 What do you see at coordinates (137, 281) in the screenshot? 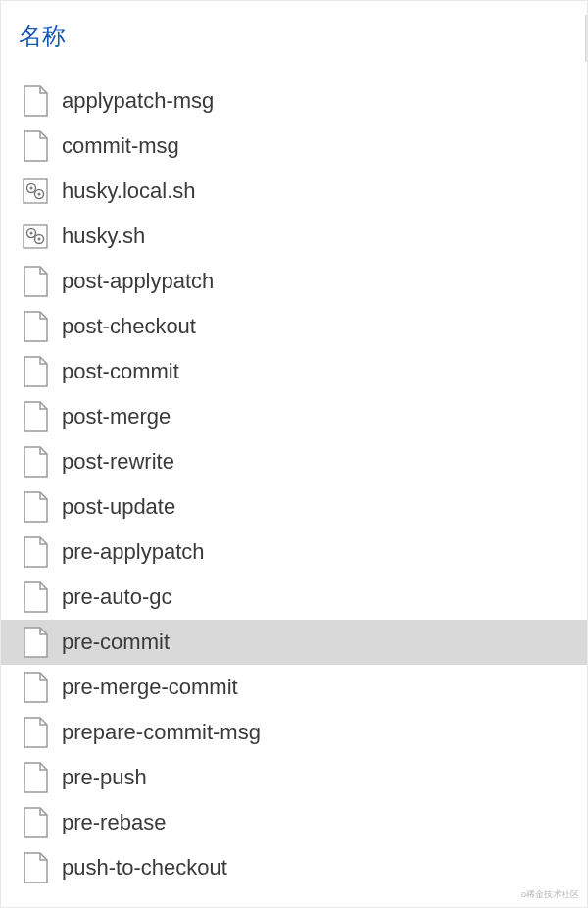
I see `file-name-label: post-applypatch` at bounding box center [137, 281].